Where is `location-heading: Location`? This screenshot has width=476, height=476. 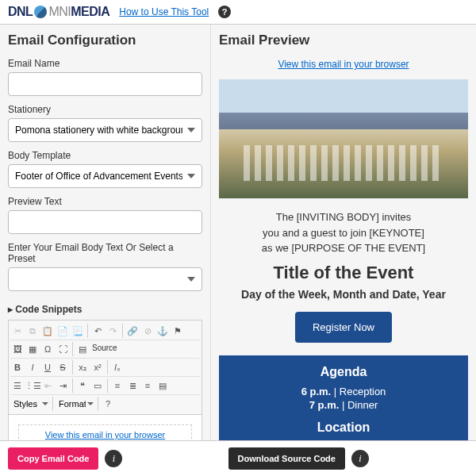
location-heading: Location is located at coordinates (344, 428).